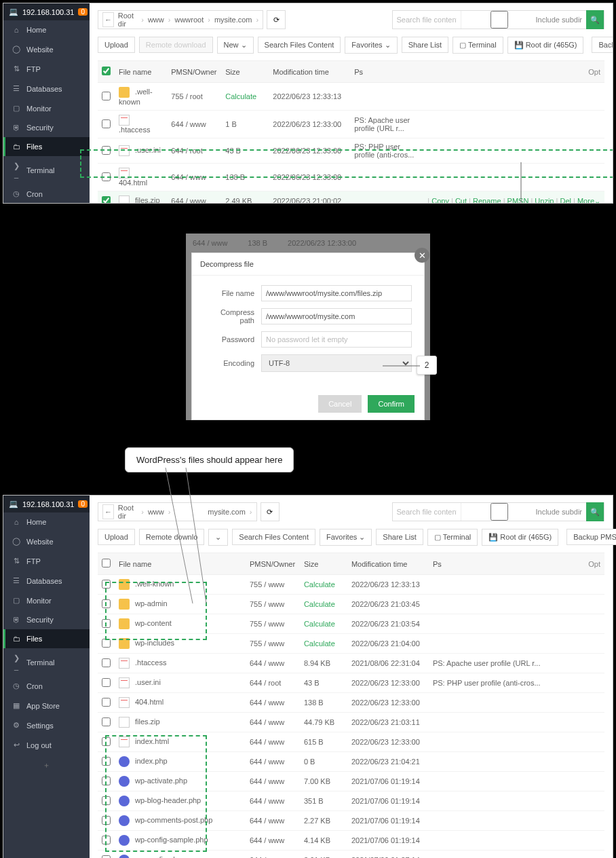  Describe the element at coordinates (351, 743) in the screenshot. I see `table-row: index.html 644 / www 615 B 2022/06/23 12…` at that location.